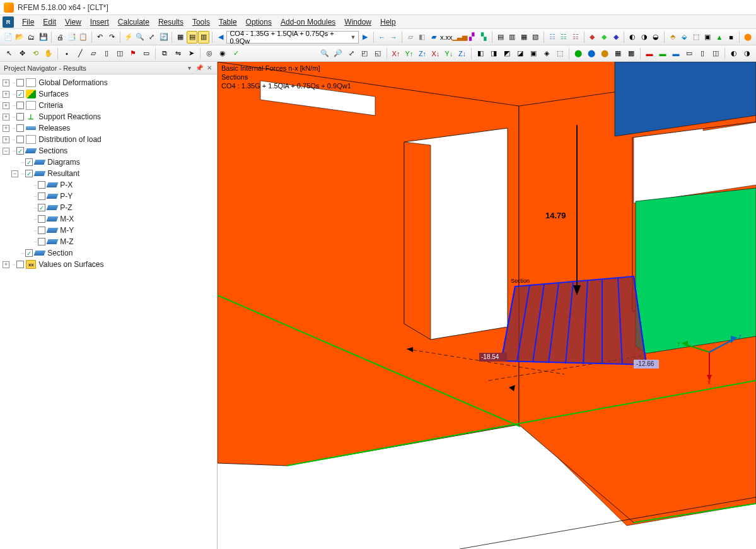 This screenshot has height=549, width=756. I want to click on tool-save-icon: 💾, so click(44, 37).